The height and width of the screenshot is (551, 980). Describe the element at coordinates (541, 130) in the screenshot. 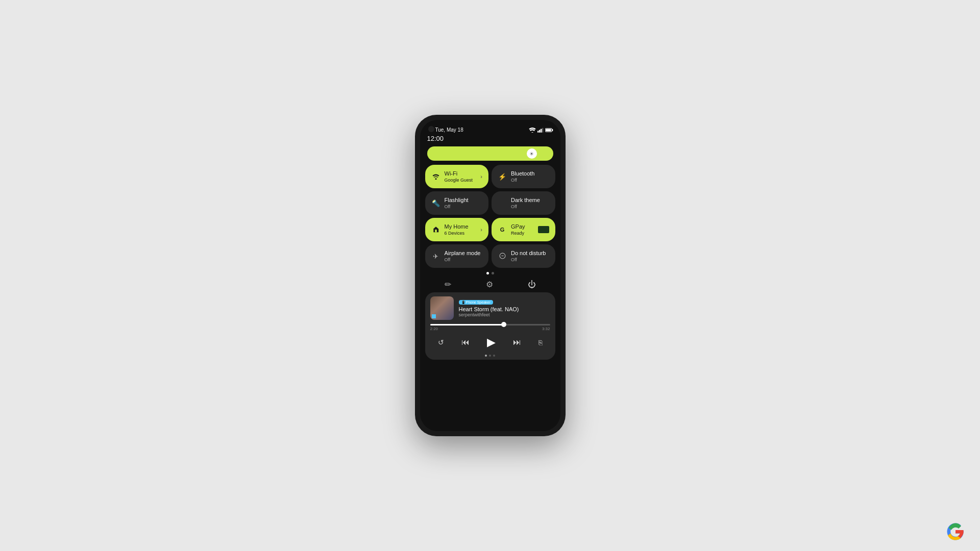

I see `status-icons` at that location.